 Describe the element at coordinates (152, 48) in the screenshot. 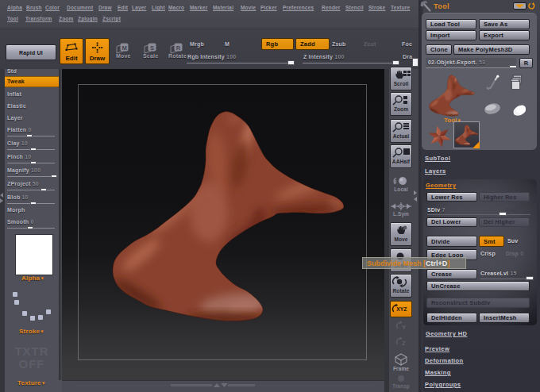

I see `svg-text: S` at that location.